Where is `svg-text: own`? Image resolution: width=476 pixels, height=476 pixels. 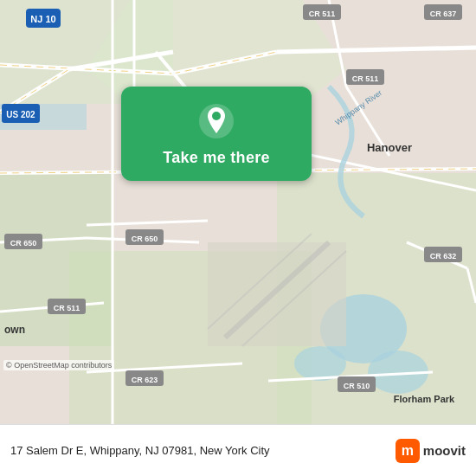 svg-text: own is located at coordinates (15, 330).